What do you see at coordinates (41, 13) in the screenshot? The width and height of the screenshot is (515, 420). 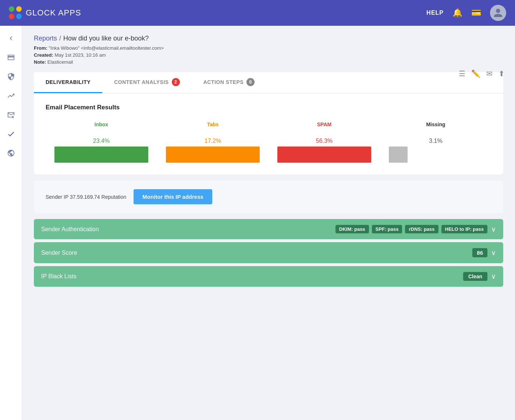 I see `app-name: GLOCK` at bounding box center [41, 13].